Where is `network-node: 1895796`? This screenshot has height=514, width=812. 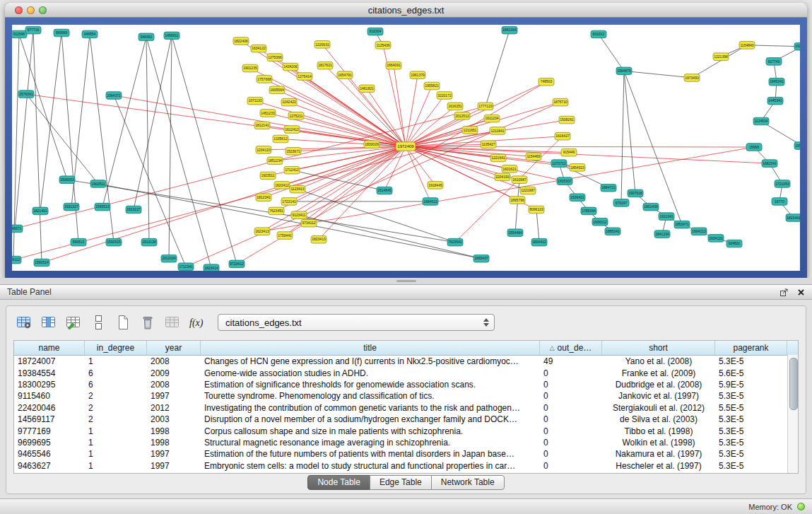 network-node: 1895796 is located at coordinates (517, 201).